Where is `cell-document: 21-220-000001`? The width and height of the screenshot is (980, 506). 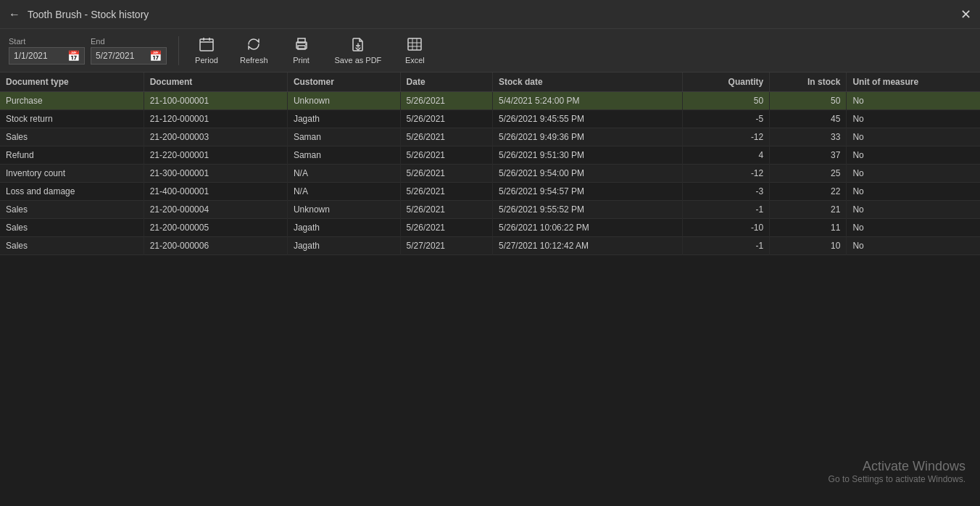
cell-document: 21-220-000001 is located at coordinates (215, 155).